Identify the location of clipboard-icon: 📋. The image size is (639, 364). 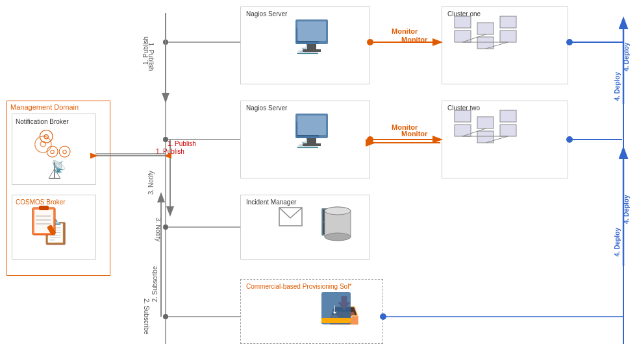
(55, 232).